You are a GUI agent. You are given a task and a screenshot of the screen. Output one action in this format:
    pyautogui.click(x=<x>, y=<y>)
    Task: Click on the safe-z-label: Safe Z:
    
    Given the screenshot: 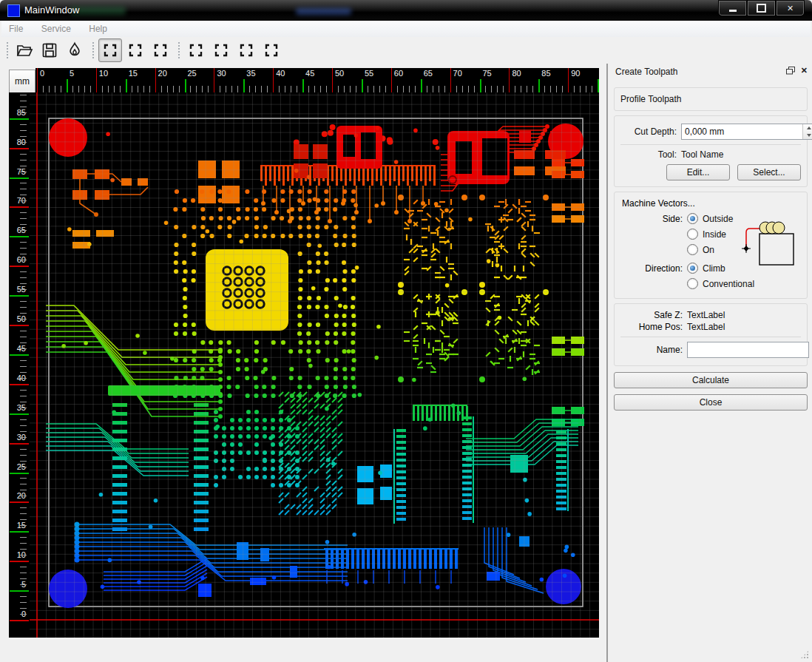 What is the action you would take?
    pyautogui.click(x=654, y=315)
    